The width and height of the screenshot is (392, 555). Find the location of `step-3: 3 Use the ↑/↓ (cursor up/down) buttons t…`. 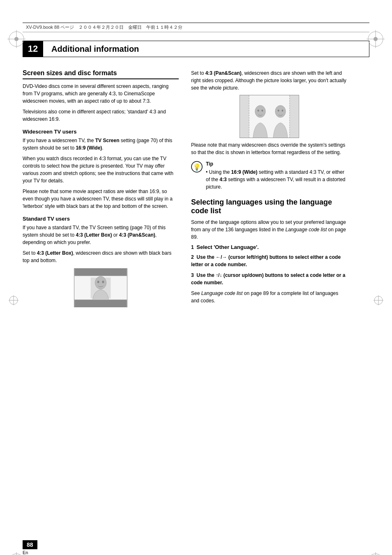

step-3: 3 Use the ↑/↓ (cursor up/down) buttons t… is located at coordinates (269, 288).